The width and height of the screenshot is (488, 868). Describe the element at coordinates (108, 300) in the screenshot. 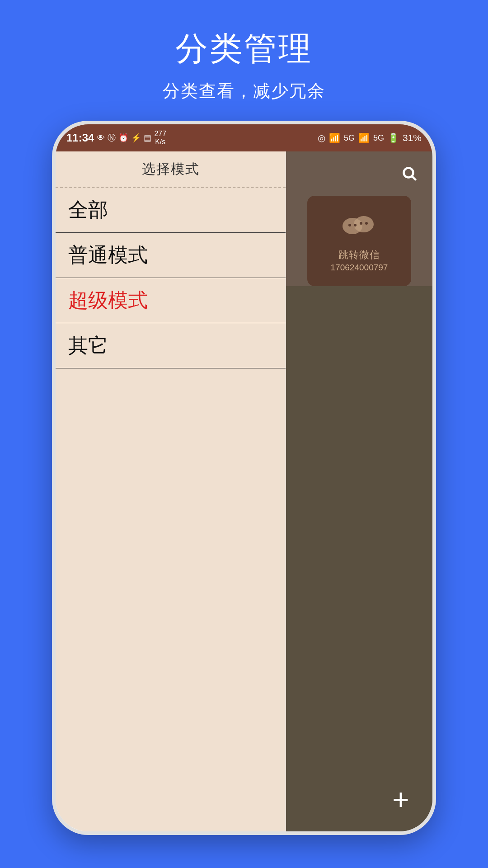

I see `menu-item-super-label: 超级模式` at that location.